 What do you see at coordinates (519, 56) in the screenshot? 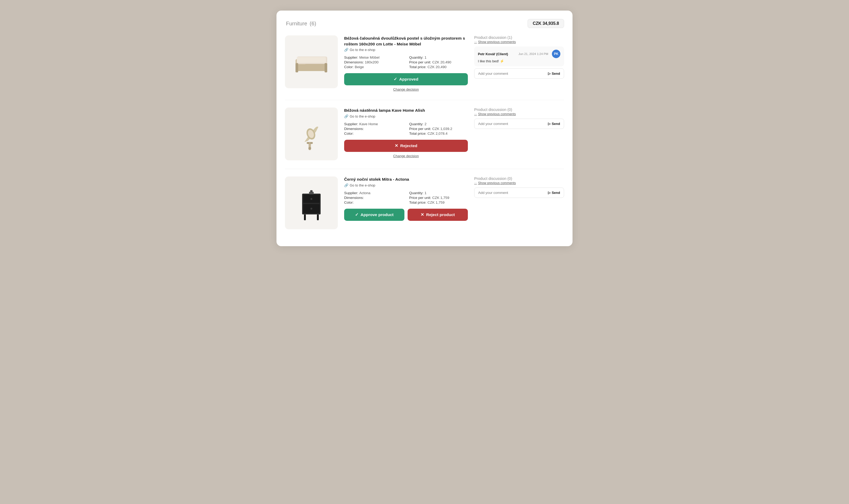
I see `comment-block: Petr Kovář (Client) Jun 21, 2024 1:24 PM…` at bounding box center [519, 56].